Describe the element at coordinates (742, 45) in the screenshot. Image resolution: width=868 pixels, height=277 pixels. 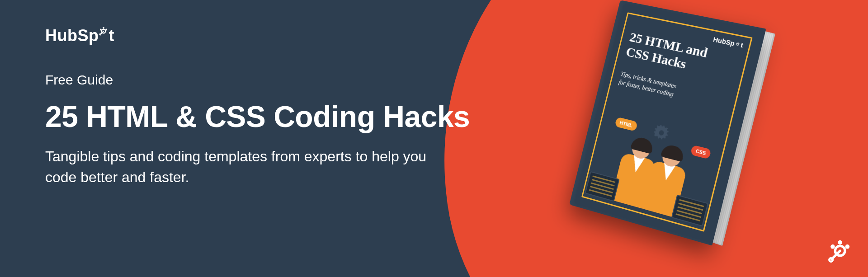
I see `cover-brand-part2: t` at that location.